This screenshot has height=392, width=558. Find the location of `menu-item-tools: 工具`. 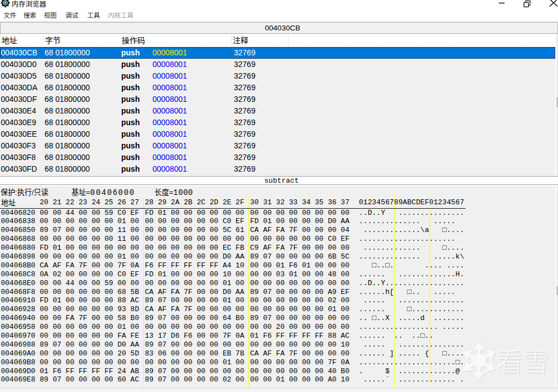

menu-item-tools: 工具 is located at coordinates (94, 16).